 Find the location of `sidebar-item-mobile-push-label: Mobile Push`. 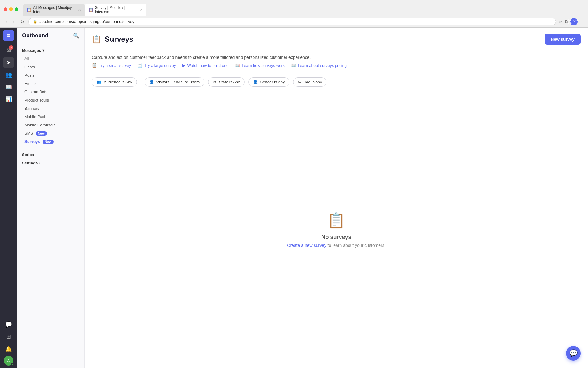

sidebar-item-mobile-push-label: Mobile Push is located at coordinates (36, 117).